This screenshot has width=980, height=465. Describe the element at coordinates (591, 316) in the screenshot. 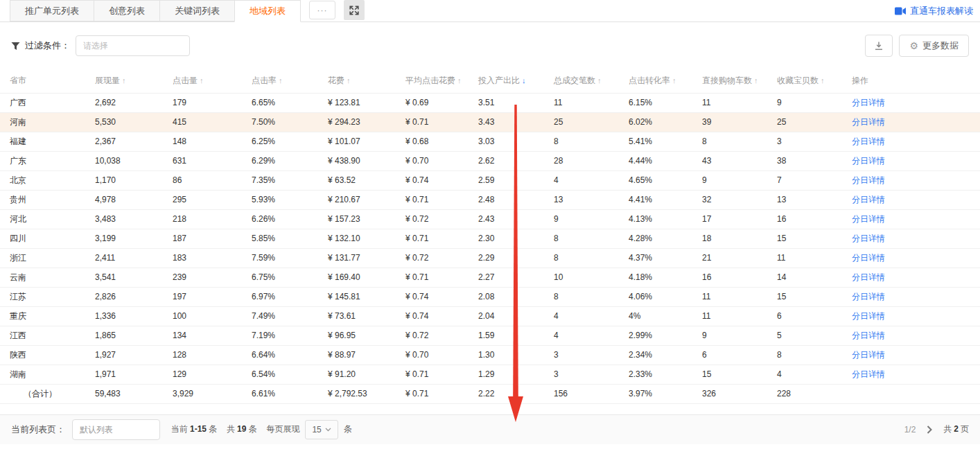

I see `cell-total-orders: 4` at that location.